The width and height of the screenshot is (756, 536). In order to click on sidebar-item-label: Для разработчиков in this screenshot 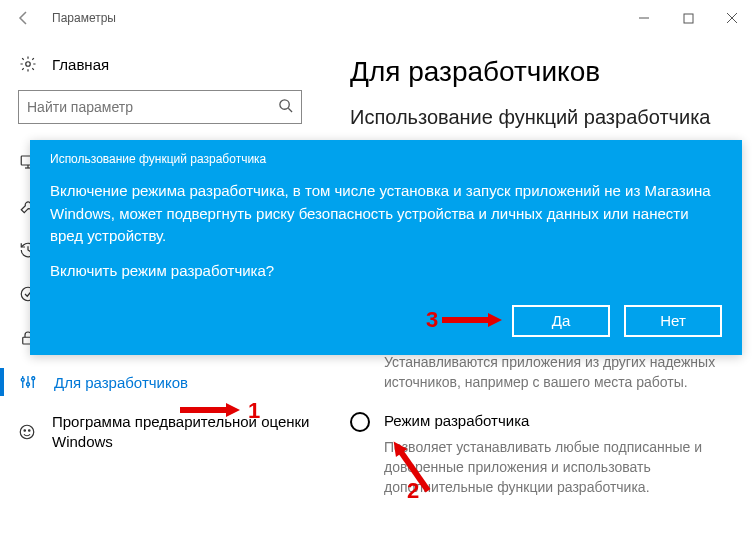, I will do `click(121, 382)`.